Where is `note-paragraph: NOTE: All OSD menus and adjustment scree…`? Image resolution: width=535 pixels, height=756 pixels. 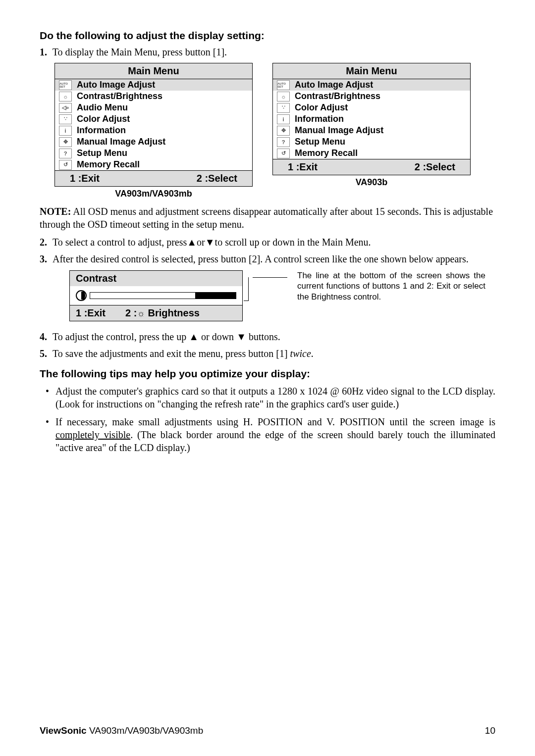
note-paragraph: NOTE: All OSD menus and adjustment scree… is located at coordinates (268, 218).